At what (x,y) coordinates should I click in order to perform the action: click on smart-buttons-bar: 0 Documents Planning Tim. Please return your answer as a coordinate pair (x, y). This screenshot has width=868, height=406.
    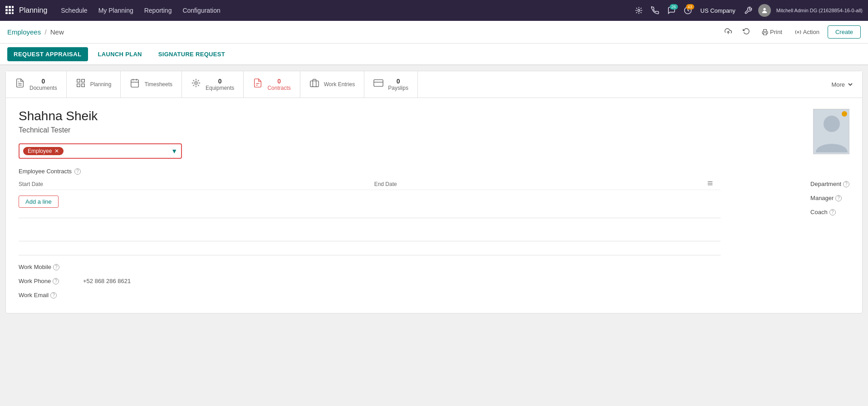
    Looking at the image, I should click on (434, 84).